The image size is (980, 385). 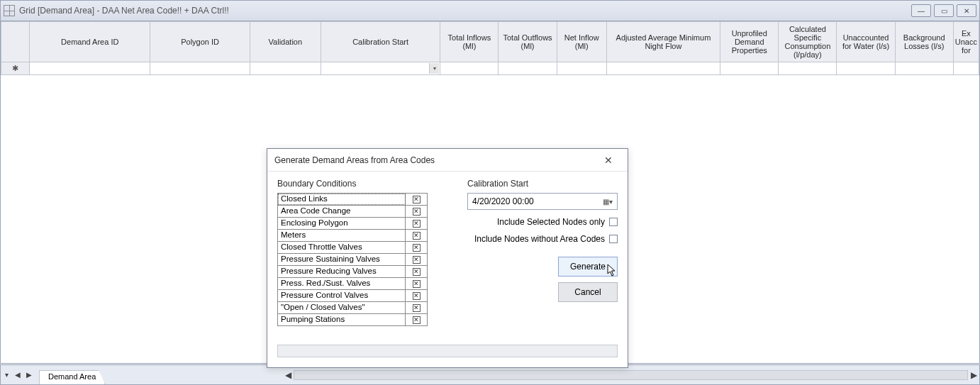 What do you see at coordinates (380, 69) in the screenshot?
I see `cell-calibration-start: ▾` at bounding box center [380, 69].